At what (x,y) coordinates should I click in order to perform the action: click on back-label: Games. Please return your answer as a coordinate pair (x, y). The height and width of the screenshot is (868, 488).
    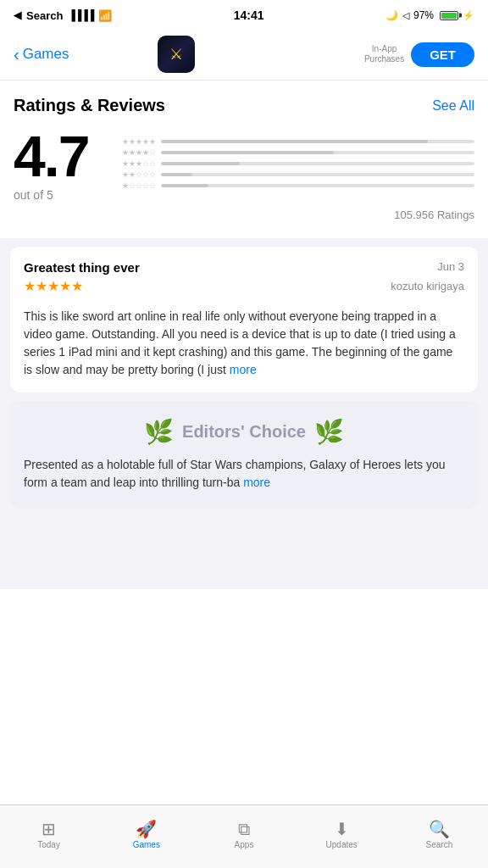
    Looking at the image, I should click on (46, 54).